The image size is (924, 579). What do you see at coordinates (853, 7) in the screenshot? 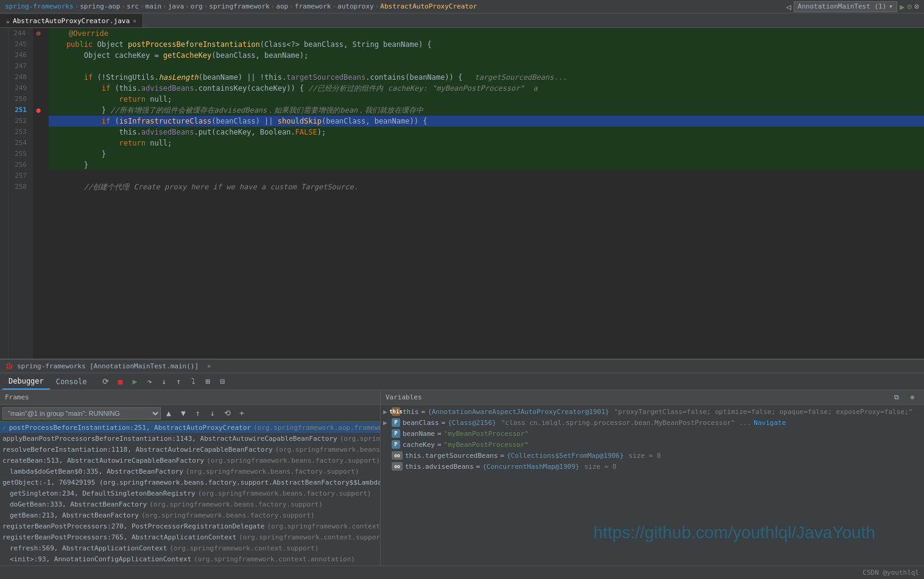
I see `top-right-toolbar: ◁ AnnotationMainTest (1) ▾ ▶ ⚙ ⊙` at bounding box center [853, 7].